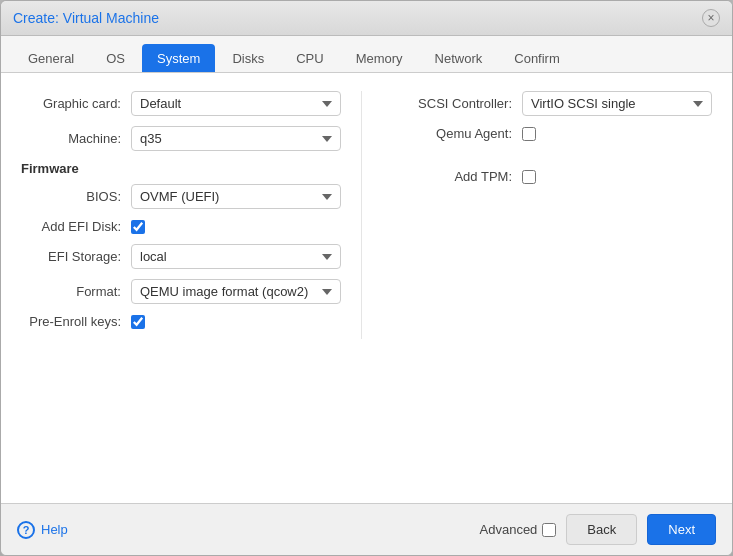  I want to click on pre-enroll-checkbox-container, so click(138, 322).